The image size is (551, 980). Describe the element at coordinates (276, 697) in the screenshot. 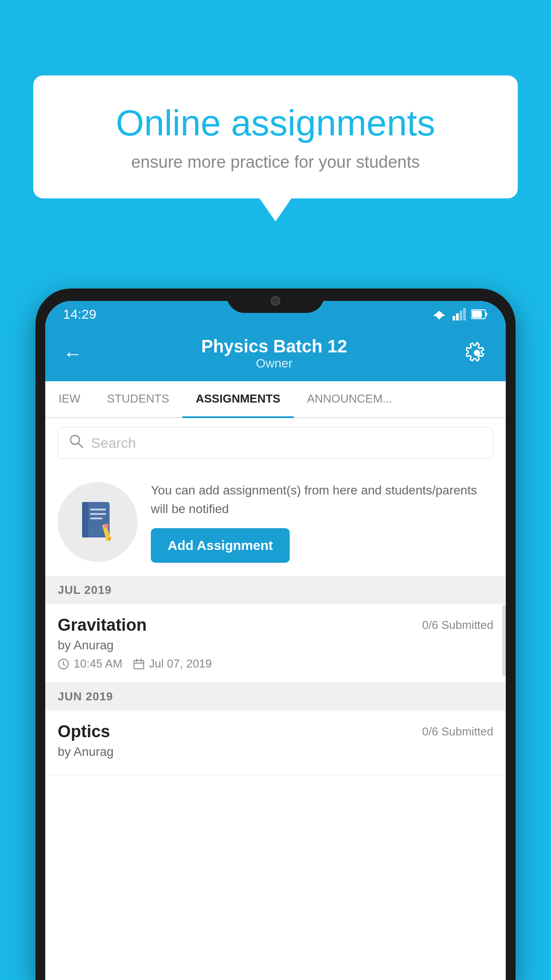

I see `section-jun-2019: JUN 2019` at that location.